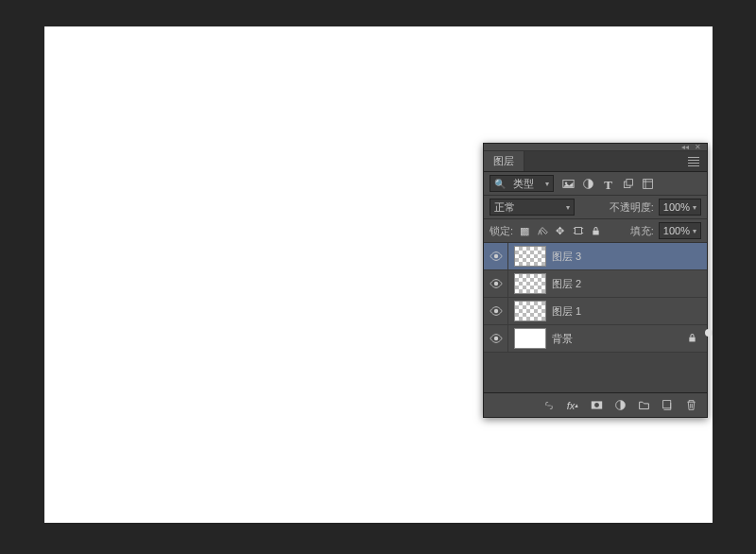  What do you see at coordinates (595, 208) in the screenshot?
I see `blend-bar: 正常 ▾ 不透明度: 100% ▾` at bounding box center [595, 208].